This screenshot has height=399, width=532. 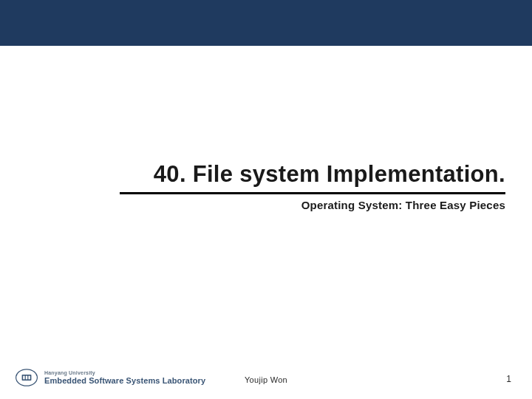 What do you see at coordinates (266, 23) in the screenshot?
I see `header-bar` at bounding box center [266, 23].